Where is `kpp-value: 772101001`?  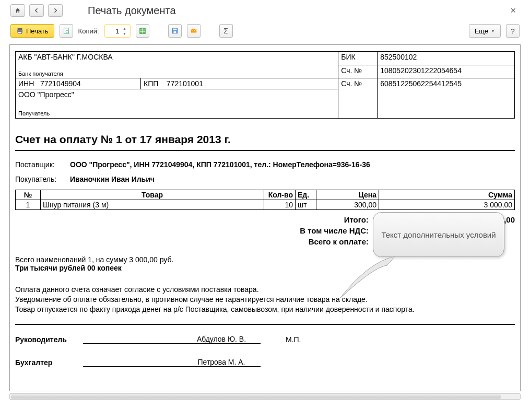 kpp-value: 772101001 is located at coordinates (185, 84).